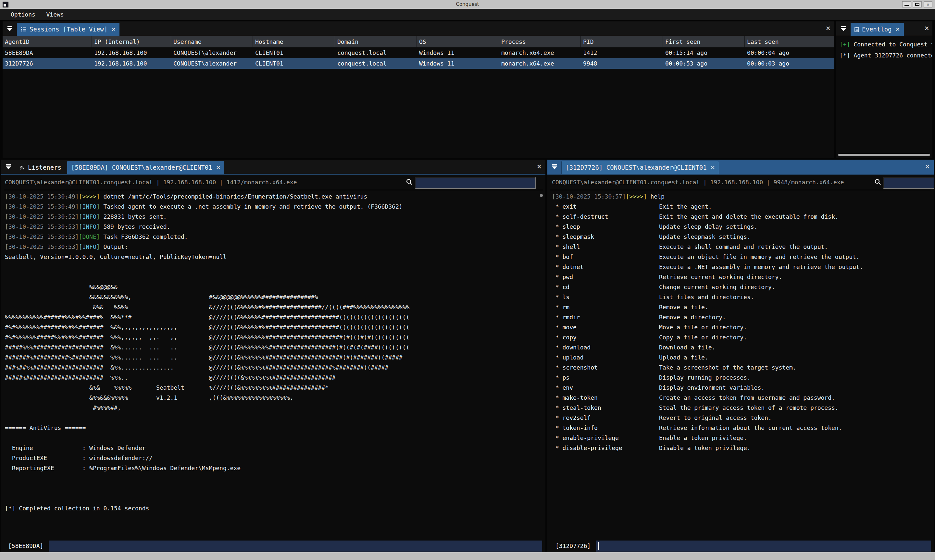  I want to click on column-header: Process, so click(540, 42).